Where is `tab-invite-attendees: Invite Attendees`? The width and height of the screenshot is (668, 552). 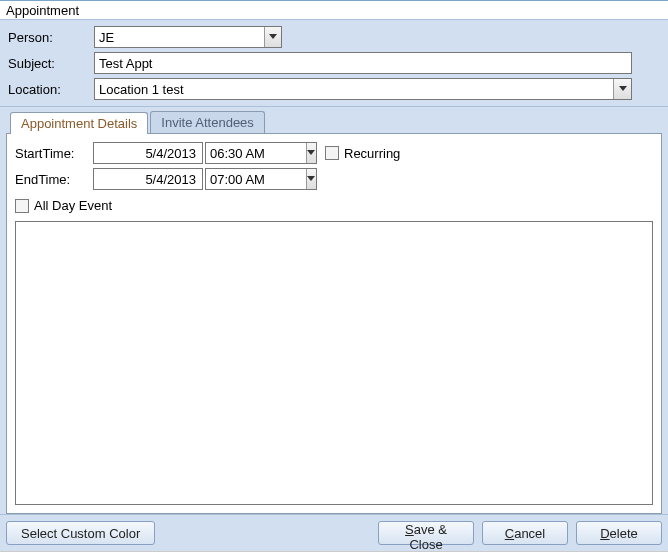
tab-invite-attendees: Invite Attendees is located at coordinates (208, 122).